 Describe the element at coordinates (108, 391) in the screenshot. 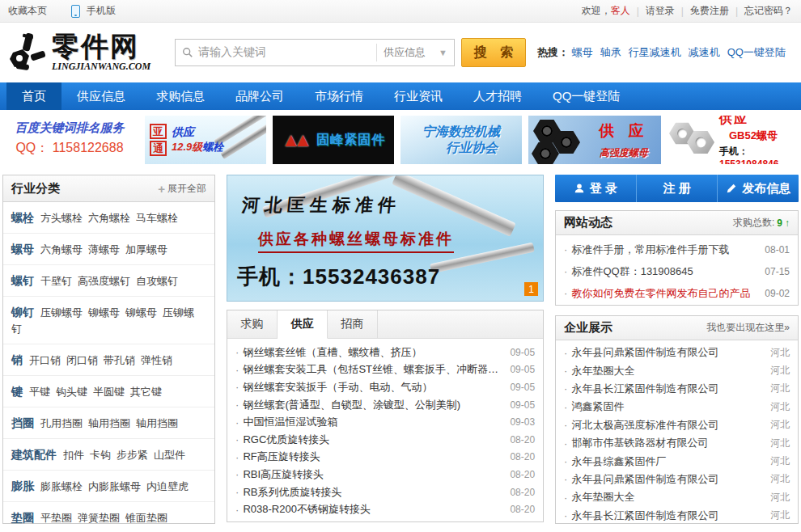

I see `category-sub-link: 半圆键` at that location.